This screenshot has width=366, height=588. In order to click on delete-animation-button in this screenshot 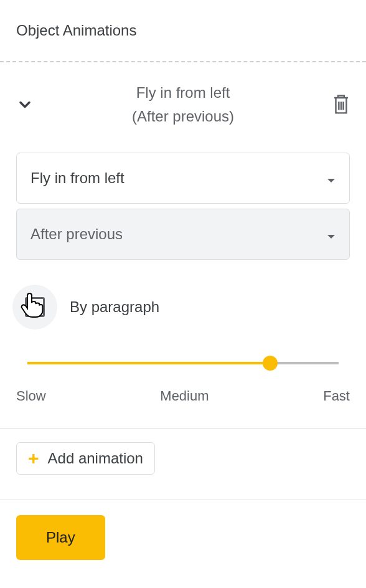, I will do `click(341, 105)`.